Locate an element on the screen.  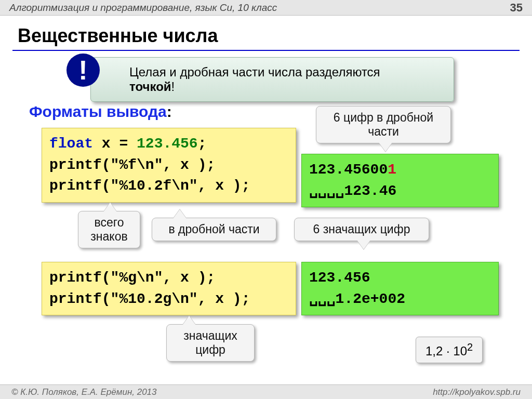
code1-number: 123.456 is located at coordinates (167, 143).